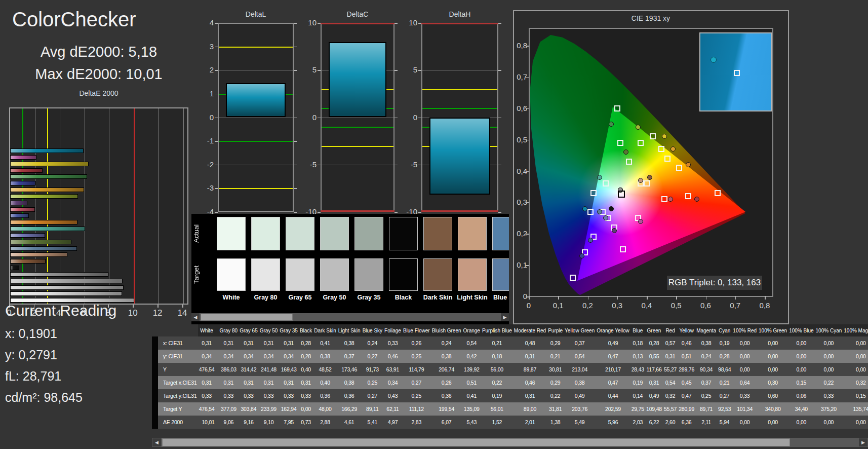 The width and height of the screenshot is (868, 449). Describe the element at coordinates (206, 164) in the screenshot. I see `y-tick-label: -2` at that location.